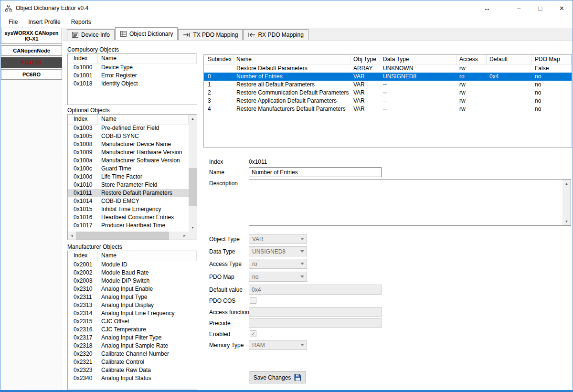  Describe the element at coordinates (132, 297) in the screenshot. I see `list-item: 0x2311 Analog Input Type` at that location.